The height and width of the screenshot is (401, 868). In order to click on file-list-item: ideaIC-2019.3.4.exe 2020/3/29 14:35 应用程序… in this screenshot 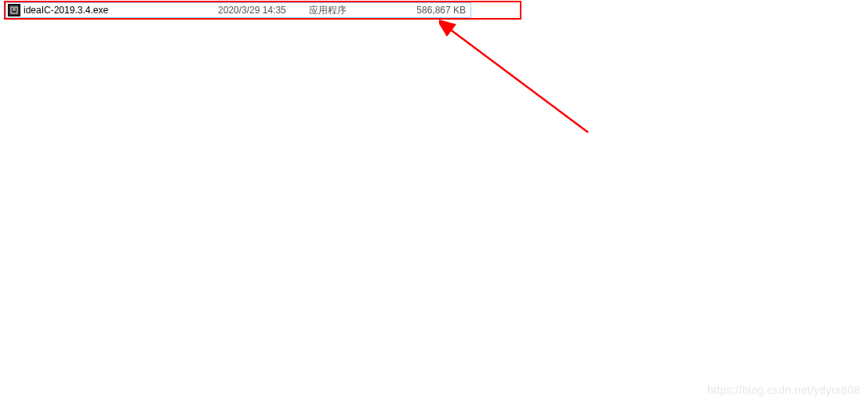, I will do `click(238, 10)`.